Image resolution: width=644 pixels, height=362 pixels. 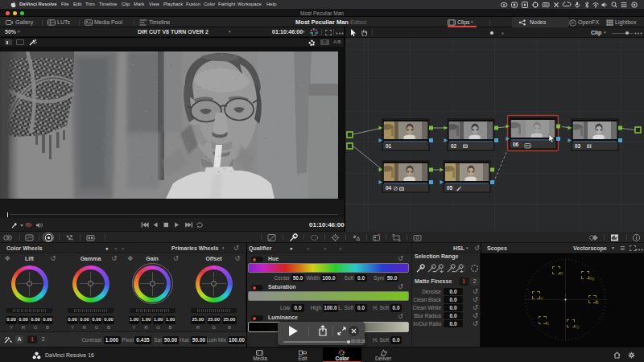 What do you see at coordinates (572, 23) in the screenshot?
I see `svg-text: fx` at bounding box center [572, 23].